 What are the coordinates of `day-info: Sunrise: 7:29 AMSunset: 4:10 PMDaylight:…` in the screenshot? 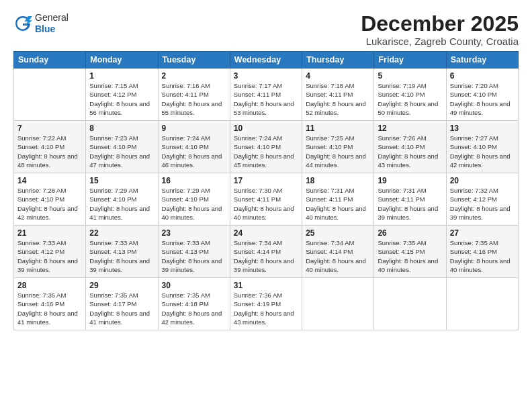 It's located at (122, 204).